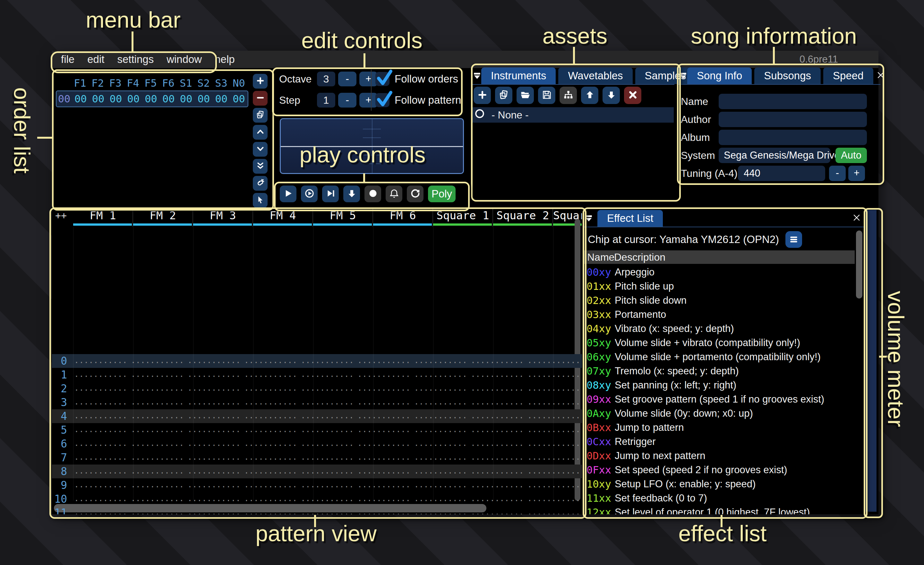  Describe the element at coordinates (525, 95) in the screenshot. I see `assets-open-button` at that location.